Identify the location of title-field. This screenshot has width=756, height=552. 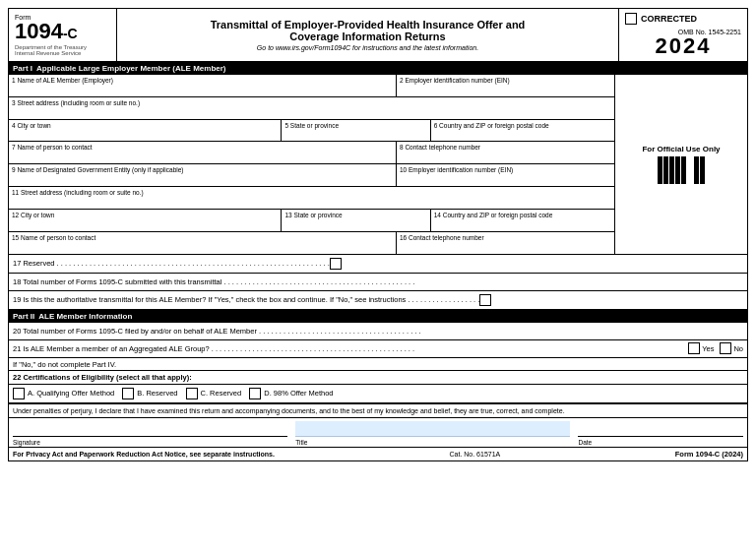
(433, 429).